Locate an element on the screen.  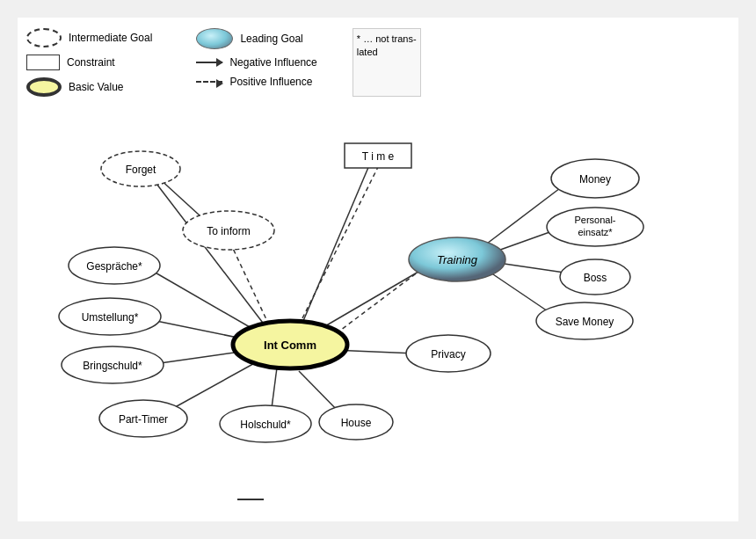
legend-col-1: Intermediate Goal Constraint Basic Value is located at coordinates (90, 62).